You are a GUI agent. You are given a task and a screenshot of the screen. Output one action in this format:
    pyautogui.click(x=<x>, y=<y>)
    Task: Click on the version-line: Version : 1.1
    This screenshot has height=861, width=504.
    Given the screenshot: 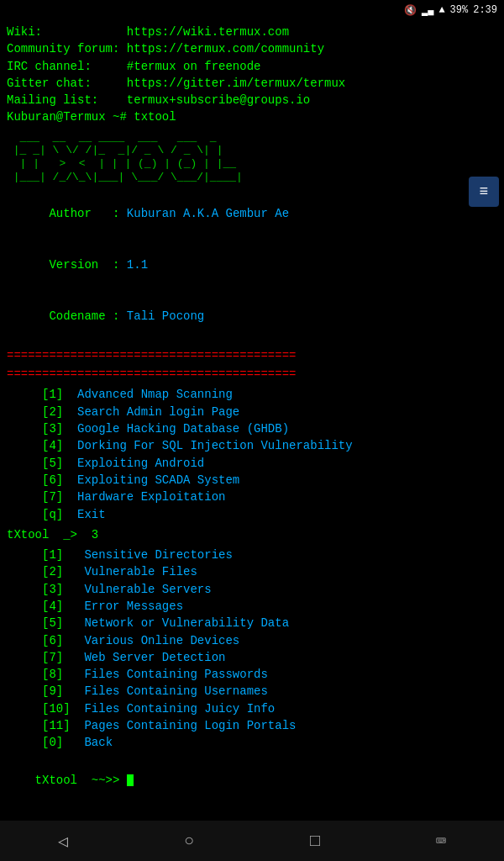 What is the action you would take?
    pyautogui.click(x=252, y=266)
    